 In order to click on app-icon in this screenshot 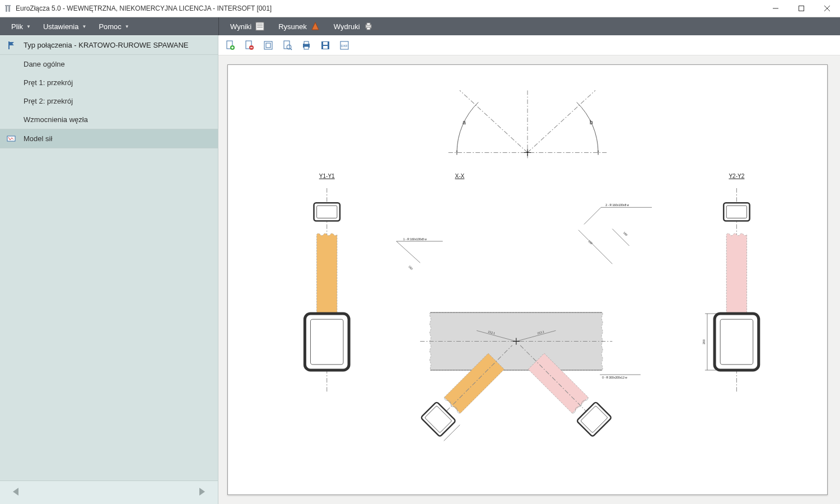, I will do `click(8, 8)`.